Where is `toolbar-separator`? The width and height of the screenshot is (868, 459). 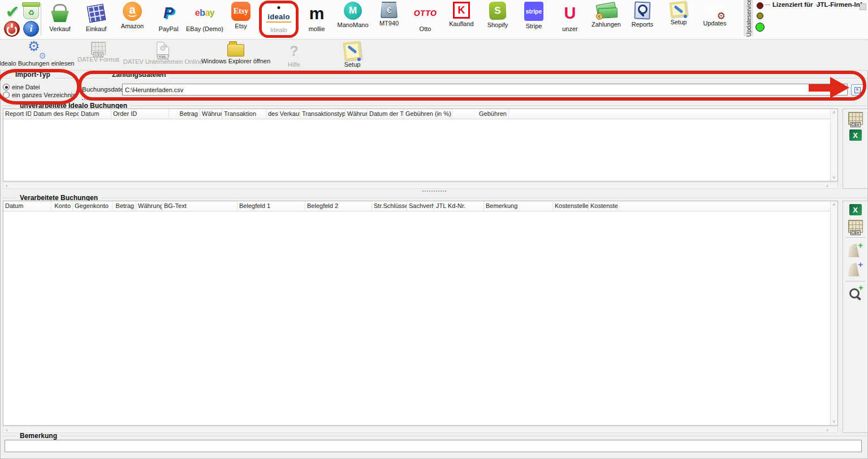
toolbar-separator is located at coordinates (41, 19).